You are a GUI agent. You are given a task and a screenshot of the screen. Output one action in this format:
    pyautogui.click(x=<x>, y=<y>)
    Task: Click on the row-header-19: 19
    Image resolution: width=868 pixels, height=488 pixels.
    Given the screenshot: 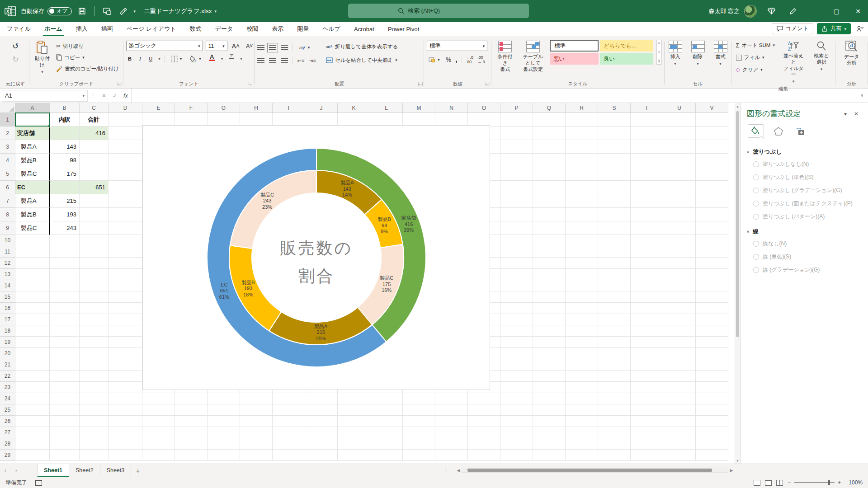 What is the action you would take?
    pyautogui.click(x=8, y=343)
    